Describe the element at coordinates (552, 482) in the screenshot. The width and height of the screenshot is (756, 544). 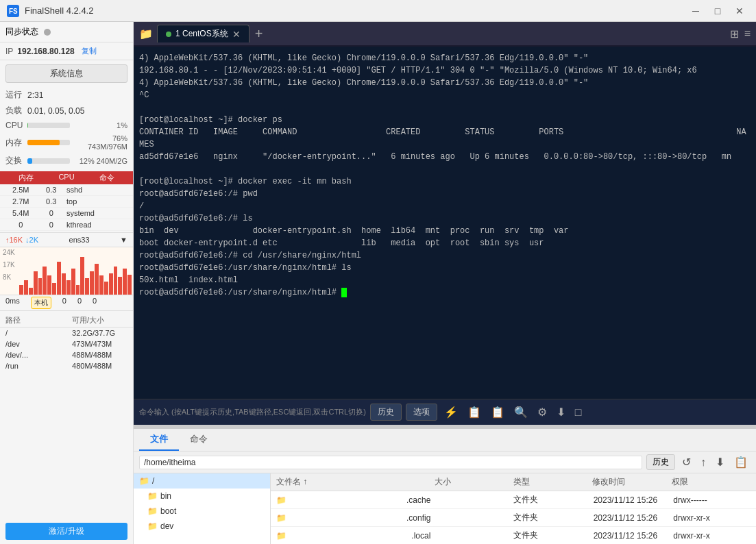
I see `col-type: 类型` at that location.